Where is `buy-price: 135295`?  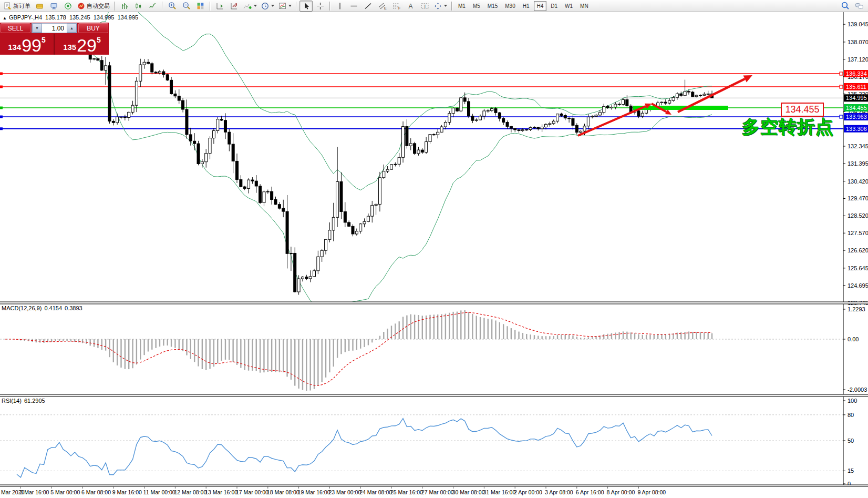
buy-price: 135295 is located at coordinates (82, 44).